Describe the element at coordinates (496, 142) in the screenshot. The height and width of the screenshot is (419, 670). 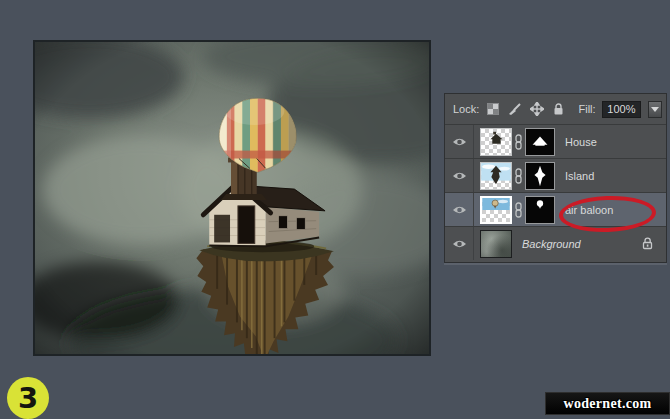
I see `layer-thumbnail-house` at that location.